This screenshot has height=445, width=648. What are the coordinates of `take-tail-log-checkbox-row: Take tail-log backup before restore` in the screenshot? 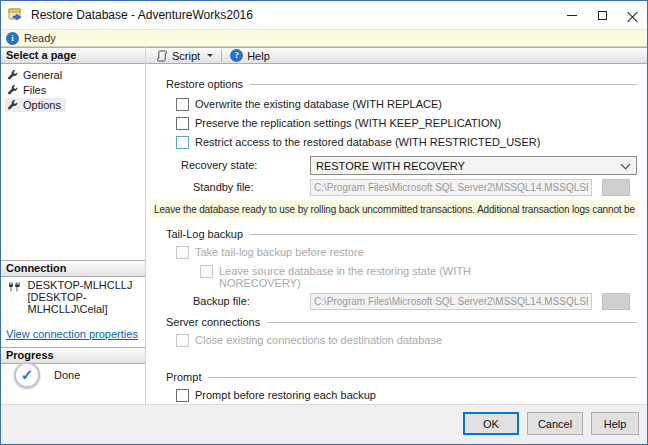 It's located at (412, 253).